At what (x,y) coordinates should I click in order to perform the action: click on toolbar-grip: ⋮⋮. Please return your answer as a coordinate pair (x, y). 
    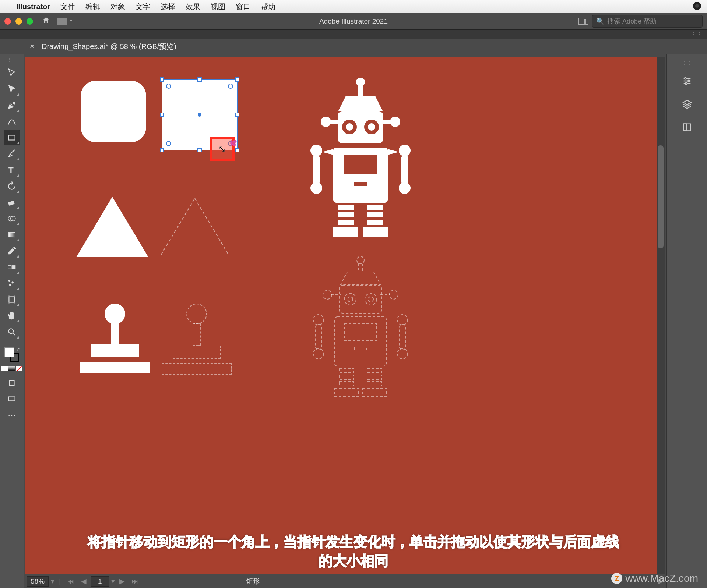
    Looking at the image, I should click on (12, 60).